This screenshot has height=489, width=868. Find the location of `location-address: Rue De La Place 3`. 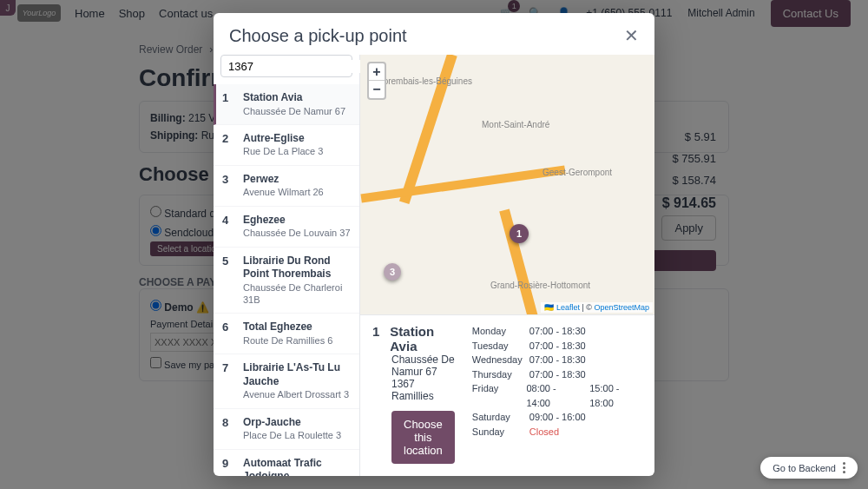

location-address: Rue De La Place 3 is located at coordinates (297, 151).